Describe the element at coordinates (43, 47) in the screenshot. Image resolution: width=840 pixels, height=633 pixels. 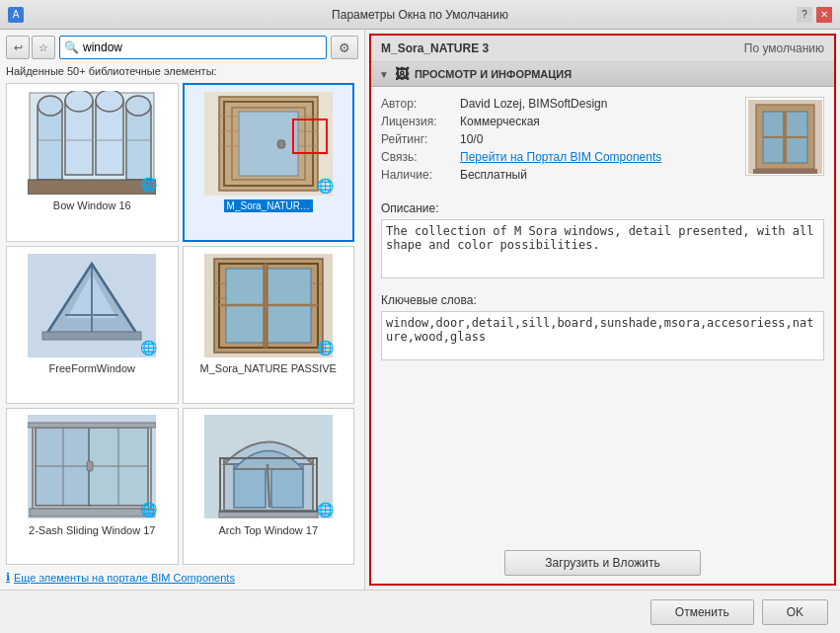
I see `favorites-button: ☆` at that location.